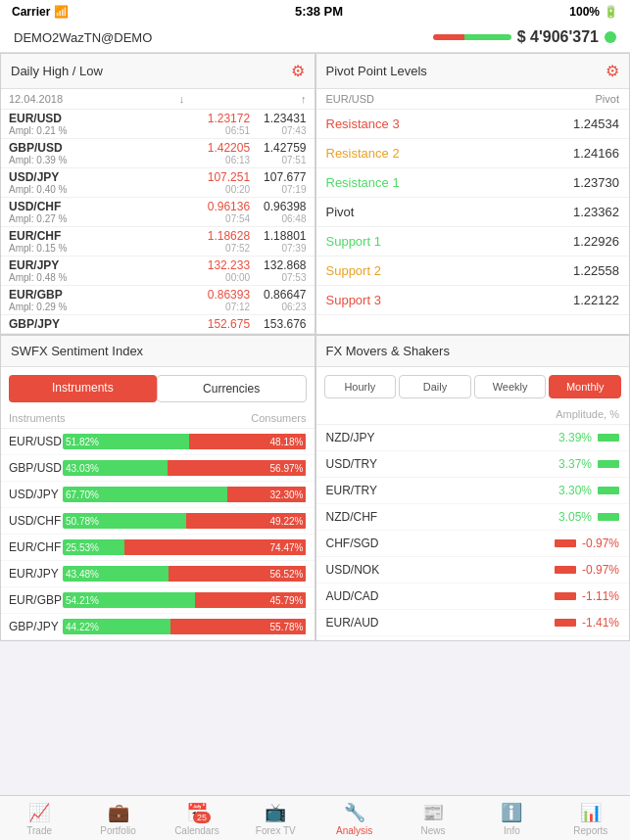  What do you see at coordinates (184, 521) in the screenshot?
I see `swfx-bar: 50.78% 49.22%` at bounding box center [184, 521].